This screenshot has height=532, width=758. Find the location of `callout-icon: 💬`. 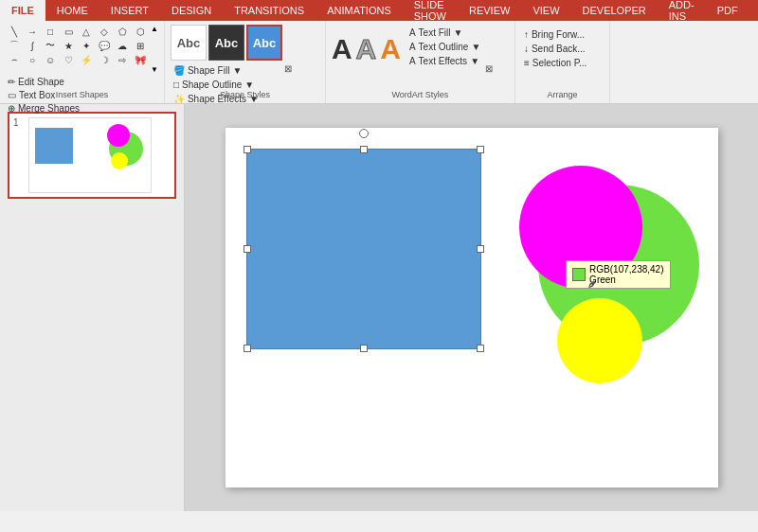

callout-icon: 💬 is located at coordinates (104, 45).